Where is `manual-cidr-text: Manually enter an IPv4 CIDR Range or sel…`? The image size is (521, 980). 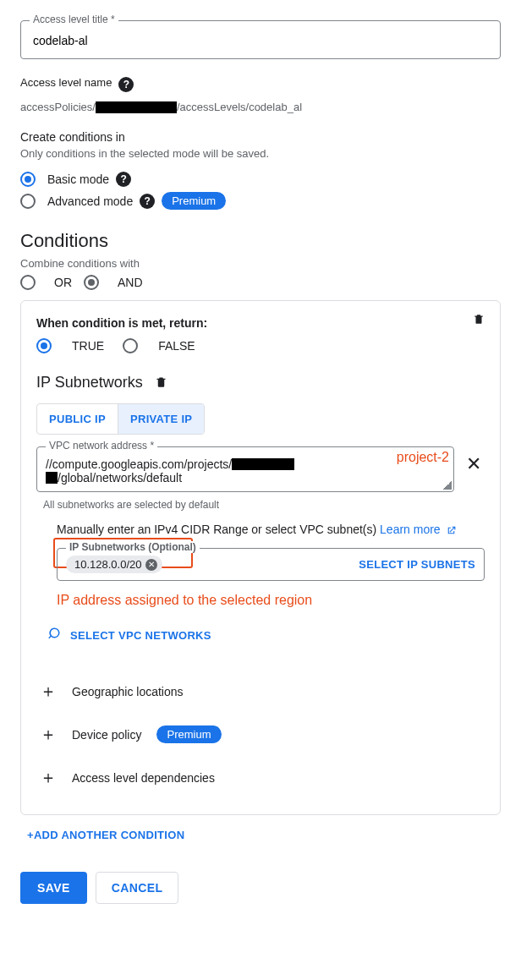
manual-cidr-text: Manually enter an IPv4 CIDR Range or sel… is located at coordinates (271, 529).